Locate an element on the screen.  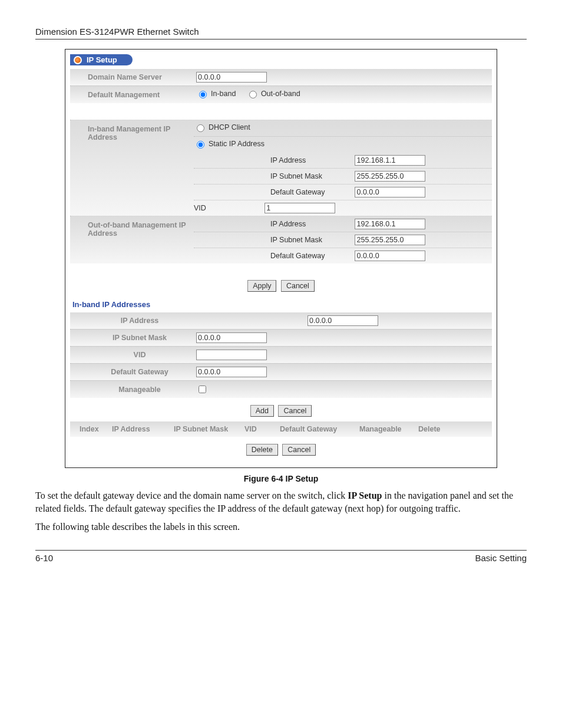
ob-ip-label: IP Address is located at coordinates (312, 224).